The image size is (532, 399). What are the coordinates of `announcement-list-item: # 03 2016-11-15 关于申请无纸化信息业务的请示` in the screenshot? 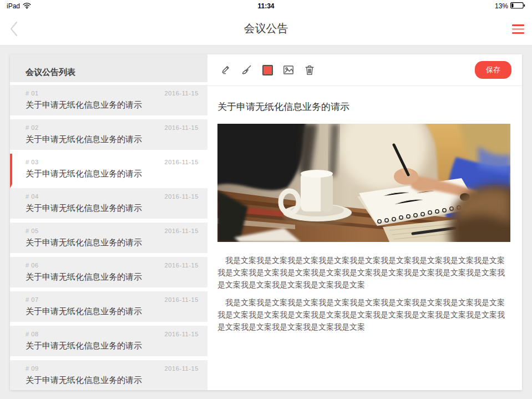 It's located at (109, 171).